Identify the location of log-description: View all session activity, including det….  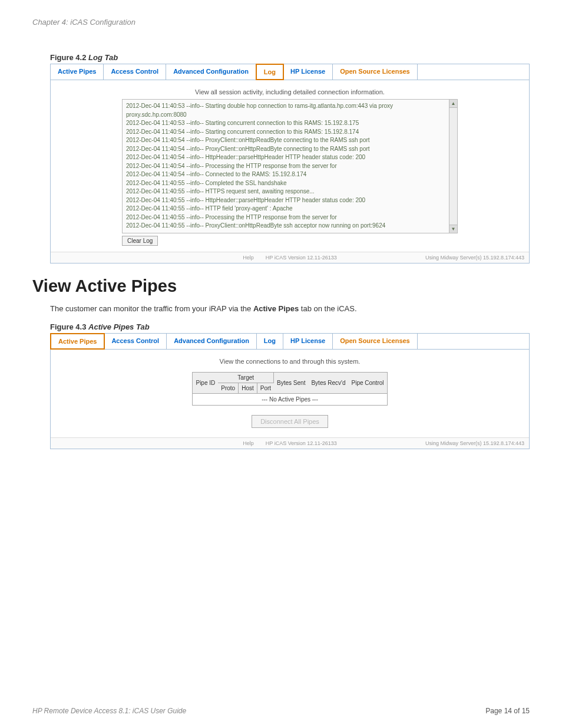
(290, 92).